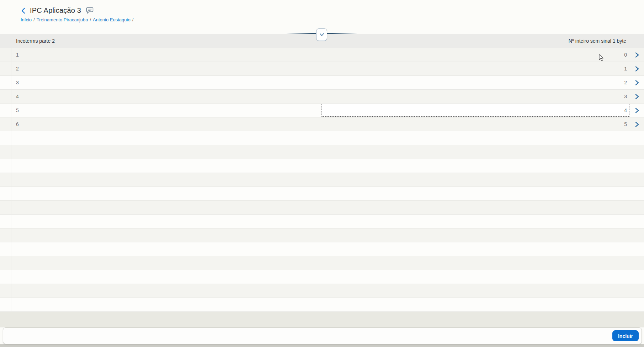 Image resolution: width=644 pixels, height=347 pixels. What do you see at coordinates (23, 11) in the screenshot?
I see `back-icon` at bounding box center [23, 11].